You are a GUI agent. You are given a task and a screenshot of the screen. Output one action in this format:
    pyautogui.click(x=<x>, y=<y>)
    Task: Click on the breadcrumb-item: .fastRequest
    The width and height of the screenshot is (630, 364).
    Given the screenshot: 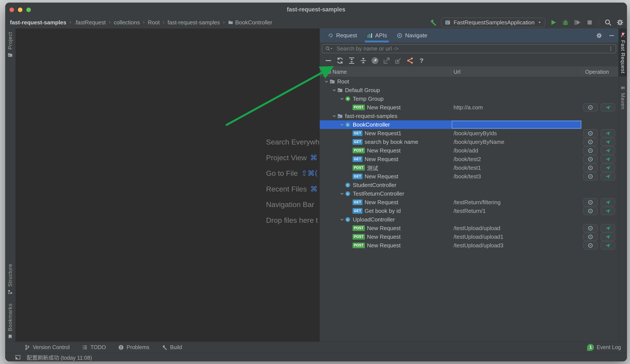 What is the action you would take?
    pyautogui.click(x=90, y=22)
    